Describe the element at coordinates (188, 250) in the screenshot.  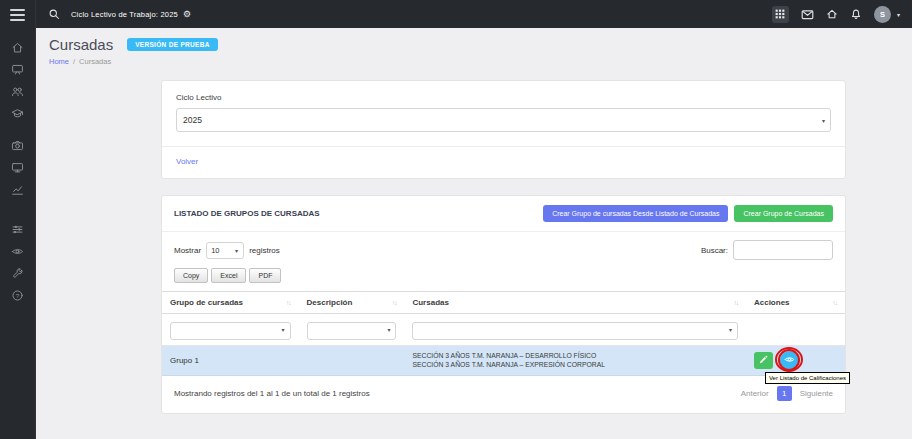
I see `length-prefix-label: Mostrar` at that location.